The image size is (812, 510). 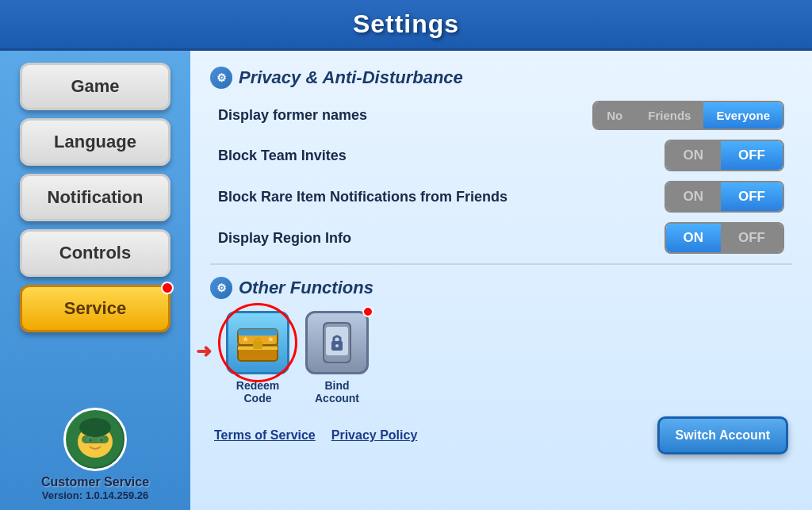 What do you see at coordinates (95, 197) in the screenshot?
I see `sidebar-item-notification: Notification` at bounding box center [95, 197].